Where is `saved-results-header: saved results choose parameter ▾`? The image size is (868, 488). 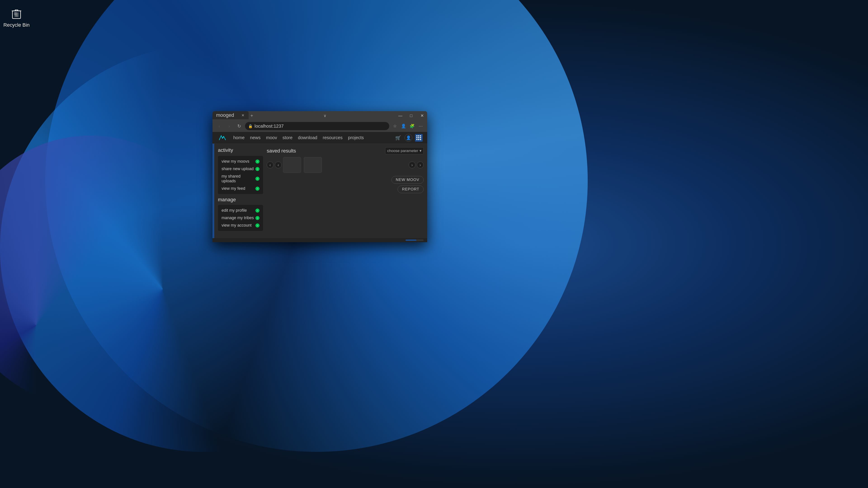
saved-results-header: saved results choose parameter ▾ is located at coordinates (345, 151).